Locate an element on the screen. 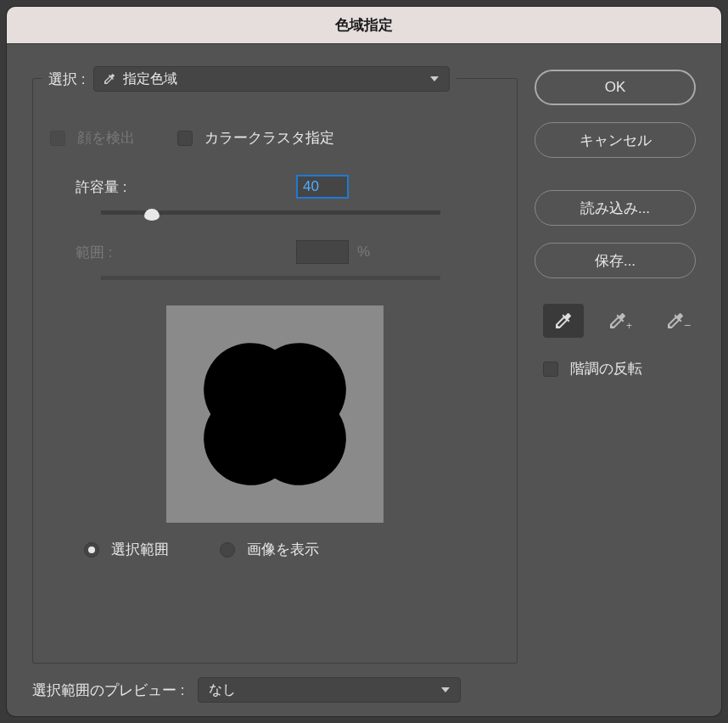 The width and height of the screenshot is (728, 723). select-label: 選択 : is located at coordinates (66, 80).